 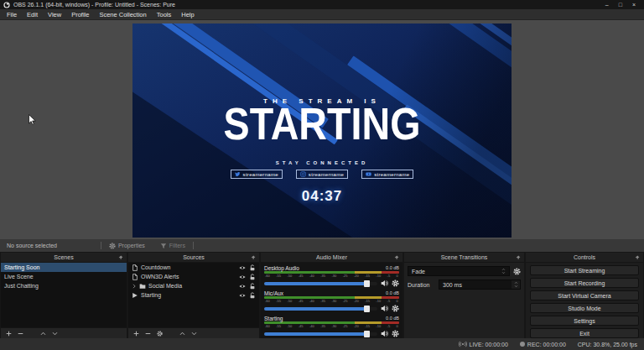 I want to click on select-spinner, so click(x=503, y=271).